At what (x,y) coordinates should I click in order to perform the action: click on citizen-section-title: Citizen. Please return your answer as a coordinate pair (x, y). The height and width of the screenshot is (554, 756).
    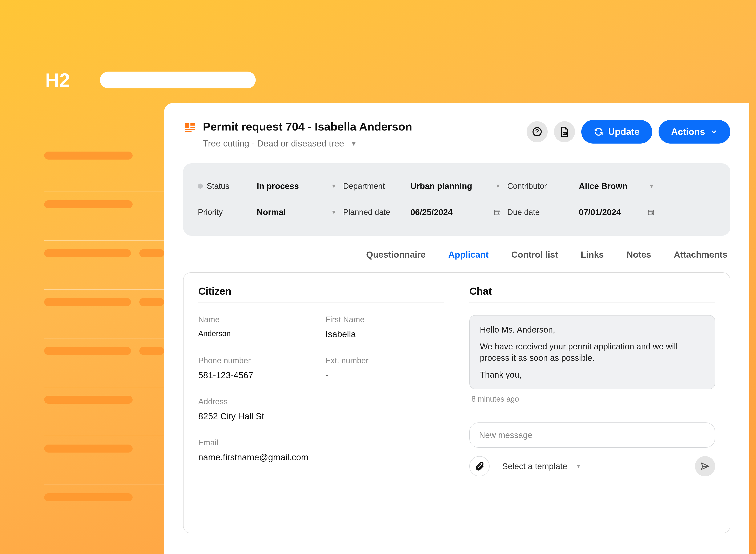
    Looking at the image, I should click on (321, 294).